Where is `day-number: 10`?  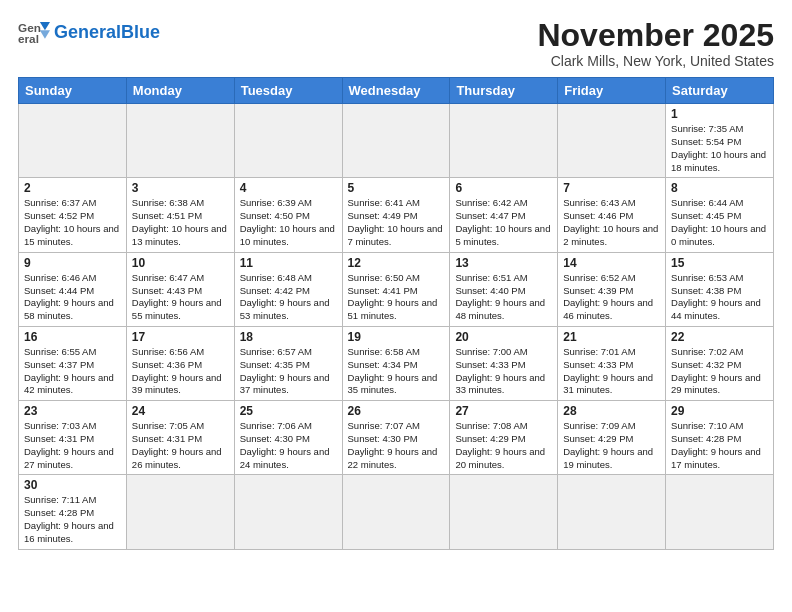
day-number: 10 is located at coordinates (180, 263).